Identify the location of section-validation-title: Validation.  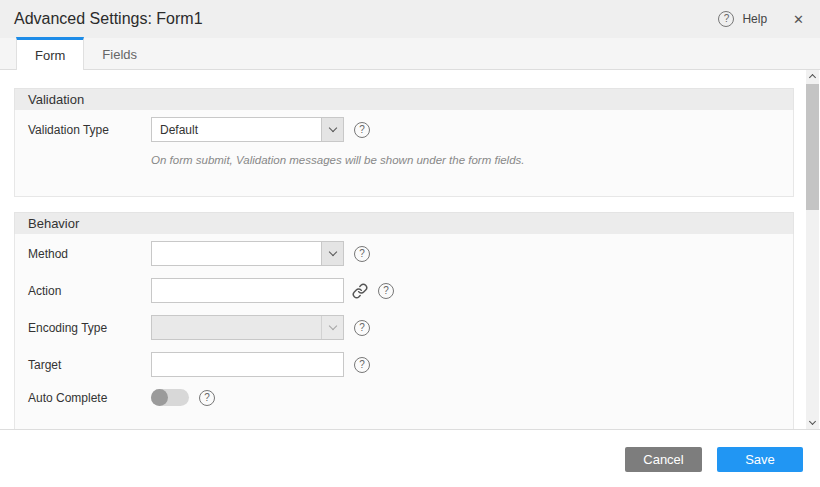
(404, 99).